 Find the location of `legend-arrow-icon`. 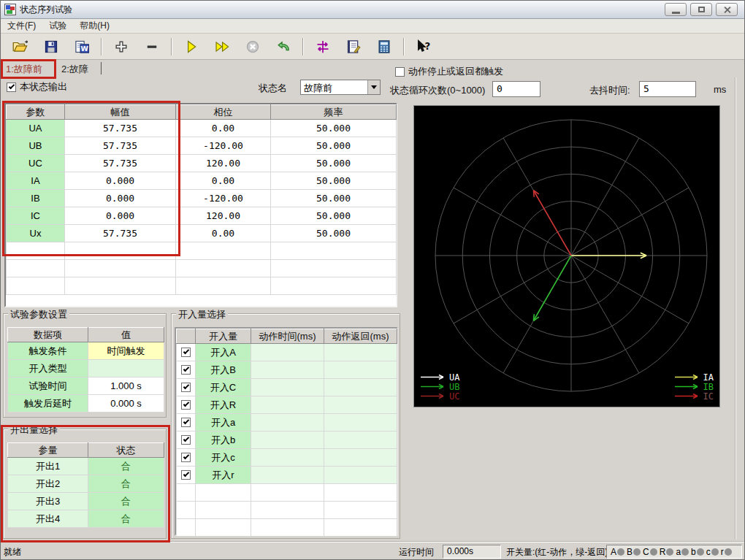

legend-arrow-icon is located at coordinates (435, 396).